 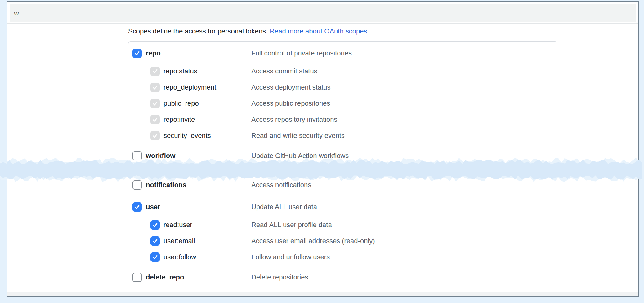 I want to click on torn-gap, so click(x=343, y=170).